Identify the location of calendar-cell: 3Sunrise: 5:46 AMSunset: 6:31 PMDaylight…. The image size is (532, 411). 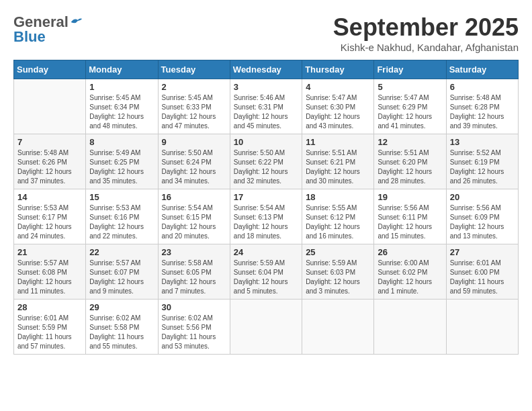
(266, 107).